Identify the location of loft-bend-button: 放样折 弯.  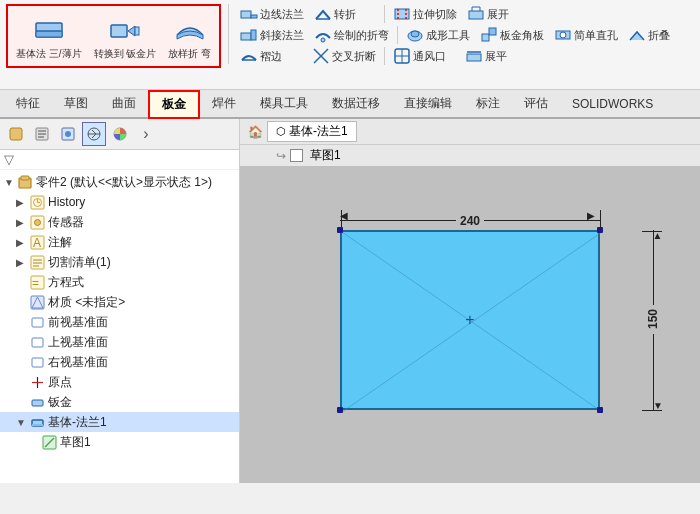
(190, 36).